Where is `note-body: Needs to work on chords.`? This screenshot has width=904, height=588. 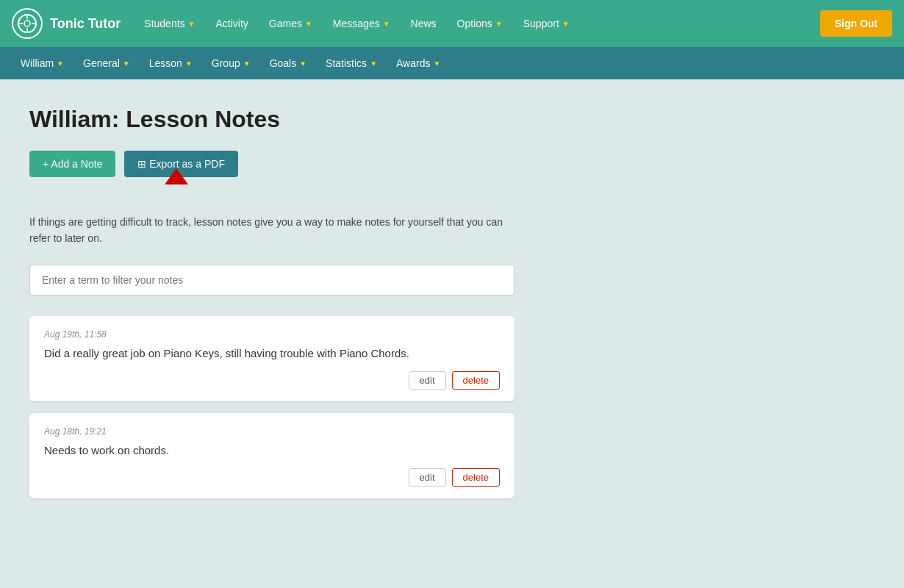 note-body: Needs to work on chords. is located at coordinates (272, 450).